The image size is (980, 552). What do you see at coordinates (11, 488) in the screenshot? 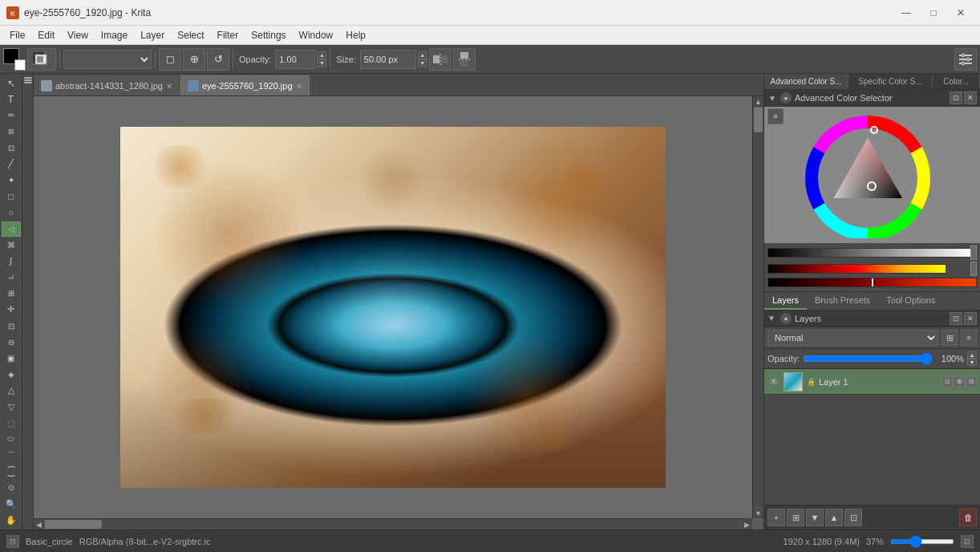
I see `tool-deform: ⊙` at bounding box center [11, 488].